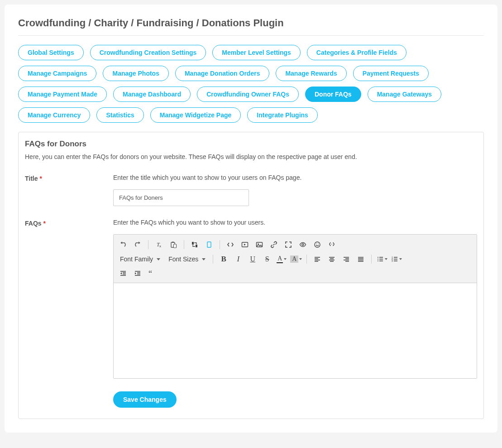 The image size is (502, 448). Describe the element at coordinates (332, 245) in the screenshot. I see `template-icon` at that location.